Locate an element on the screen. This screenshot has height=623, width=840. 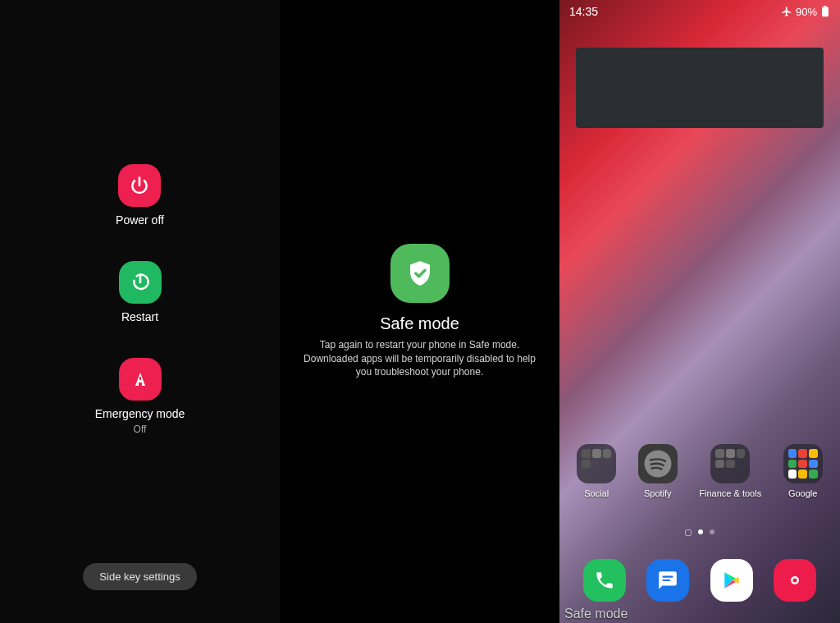
restart-icon is located at coordinates (140, 282).